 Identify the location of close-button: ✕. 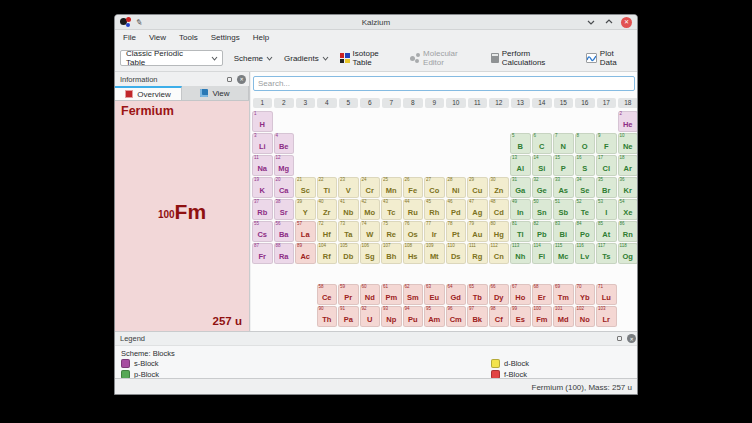
(626, 22).